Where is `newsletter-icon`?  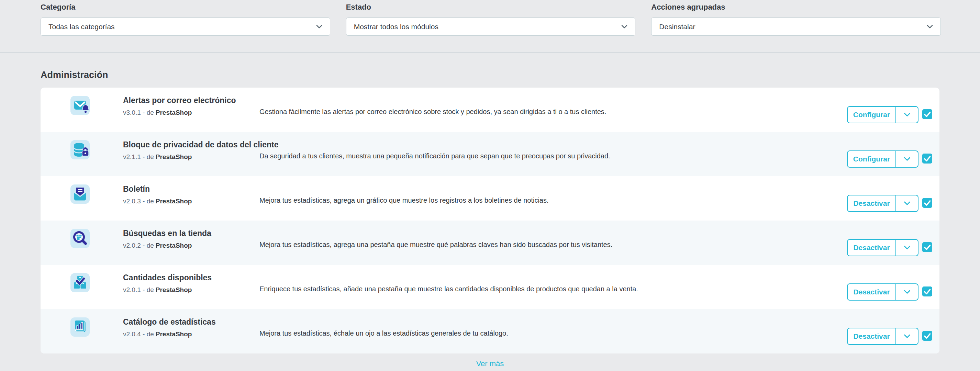
newsletter-icon is located at coordinates (80, 194).